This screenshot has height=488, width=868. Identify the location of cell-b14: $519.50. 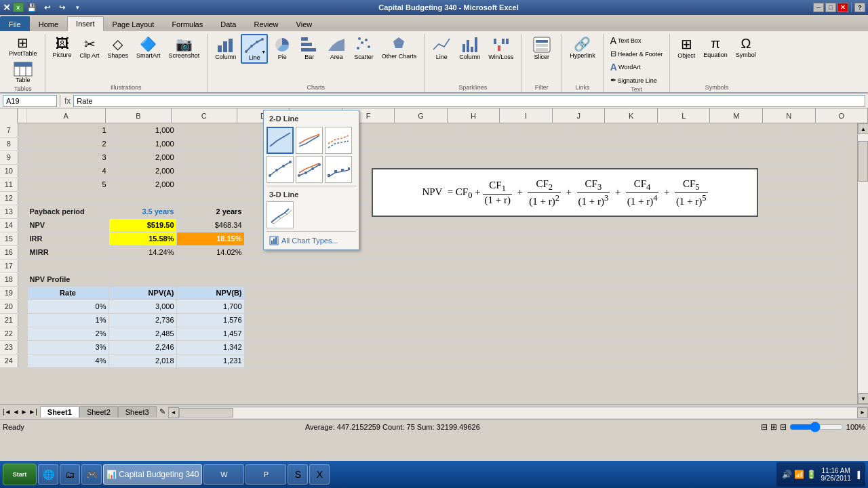
(142, 225).